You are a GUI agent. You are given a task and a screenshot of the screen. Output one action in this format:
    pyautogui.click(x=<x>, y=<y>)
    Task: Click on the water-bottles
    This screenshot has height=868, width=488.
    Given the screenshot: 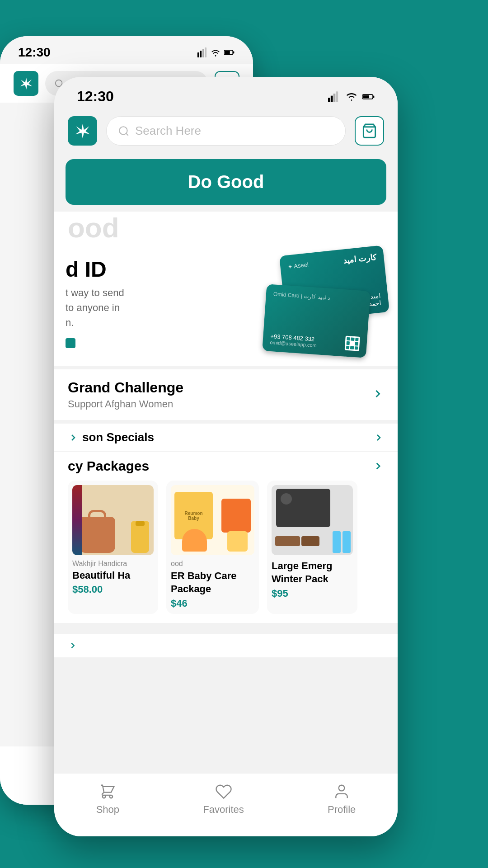 What is the action you would take?
    pyautogui.click(x=342, y=542)
    